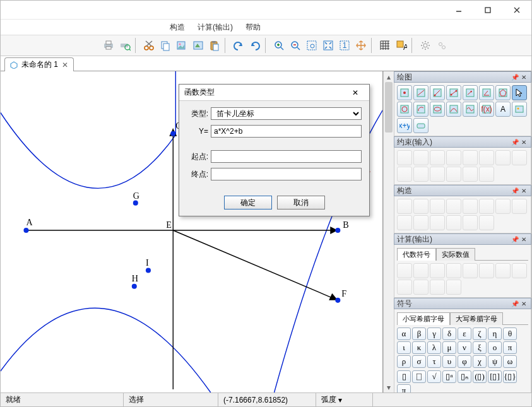 Image resolution: width=532 pixels, height=407 pixels. What do you see at coordinates (404, 334) in the screenshot?
I see `greek-α: α` at bounding box center [404, 334].